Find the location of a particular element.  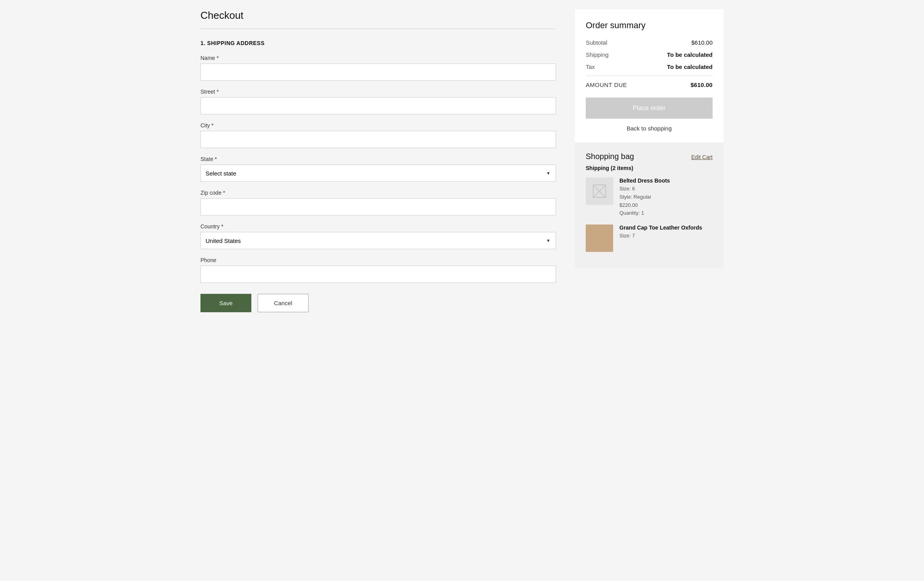

section-title: 1. SHIPPING ADDRESS is located at coordinates (378, 43).